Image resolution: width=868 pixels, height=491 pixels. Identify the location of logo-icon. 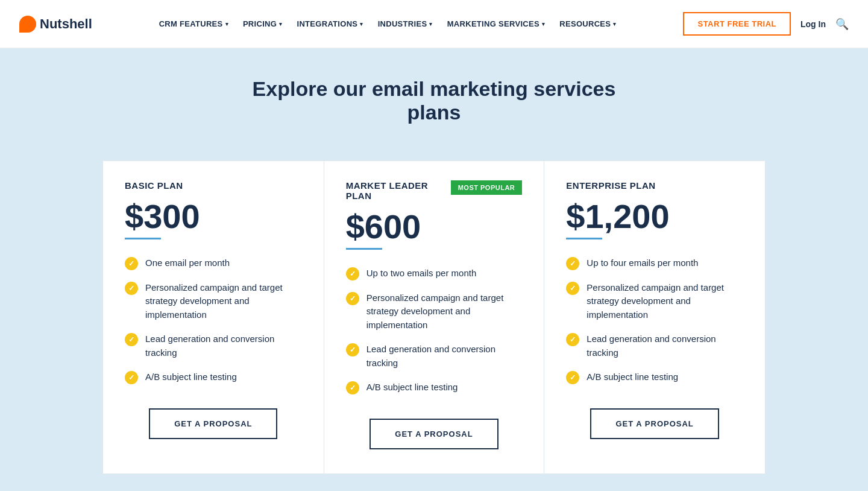
(28, 24).